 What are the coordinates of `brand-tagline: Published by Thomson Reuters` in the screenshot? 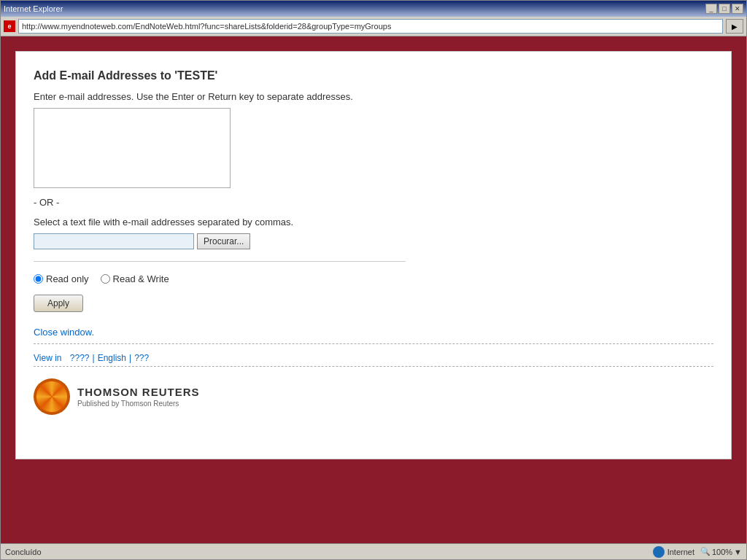 It's located at (139, 404).